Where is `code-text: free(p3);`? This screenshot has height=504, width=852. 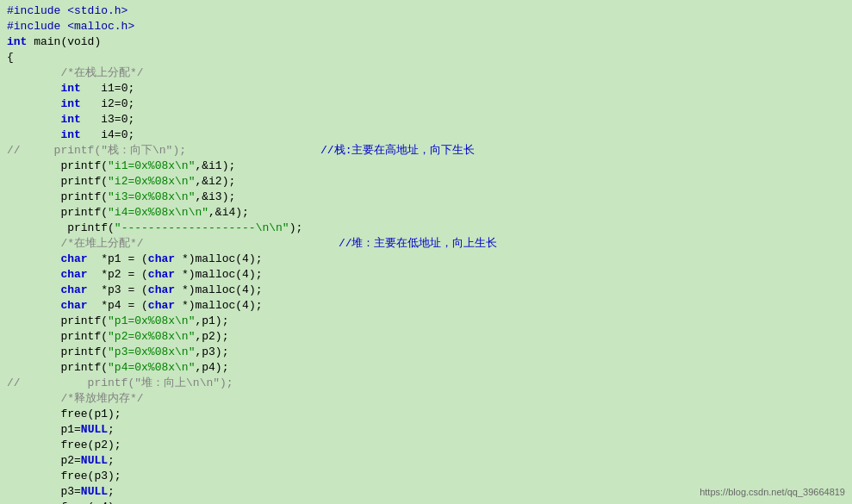
code-text: free(p3); is located at coordinates (64, 476).